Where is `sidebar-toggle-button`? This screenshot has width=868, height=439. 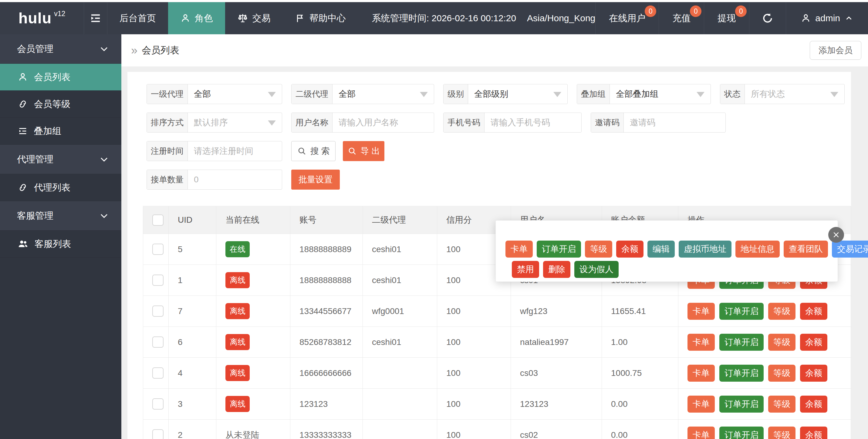 sidebar-toggle-button is located at coordinates (96, 18).